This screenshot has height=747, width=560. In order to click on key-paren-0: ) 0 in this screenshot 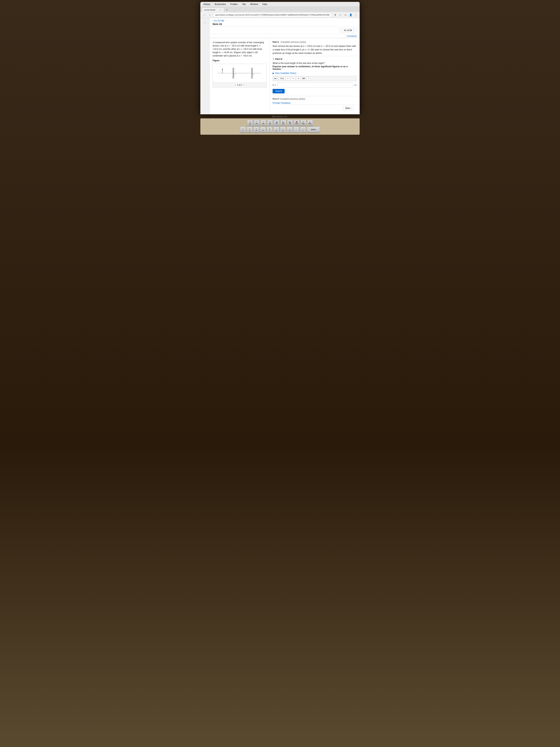, I will do `click(290, 130)`.